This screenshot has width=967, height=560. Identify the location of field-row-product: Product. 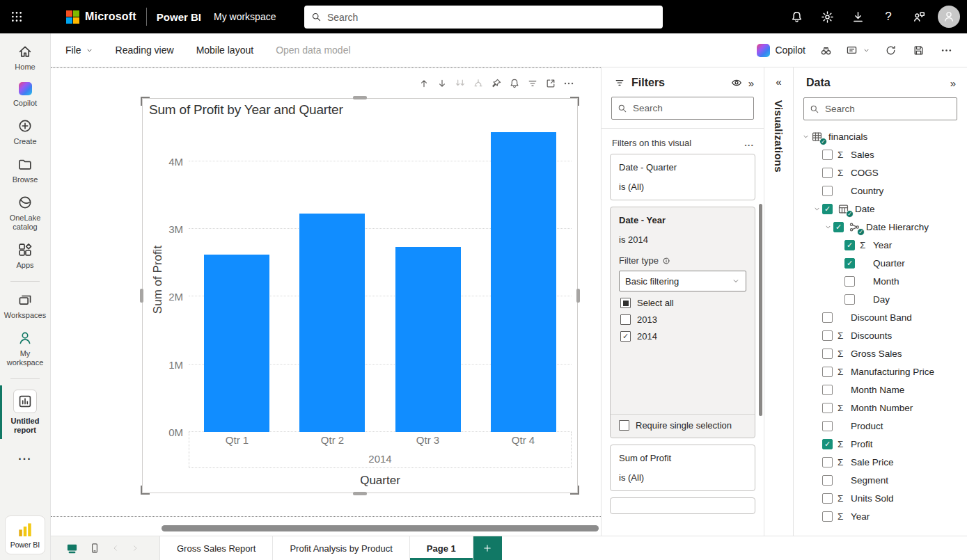
(880, 426).